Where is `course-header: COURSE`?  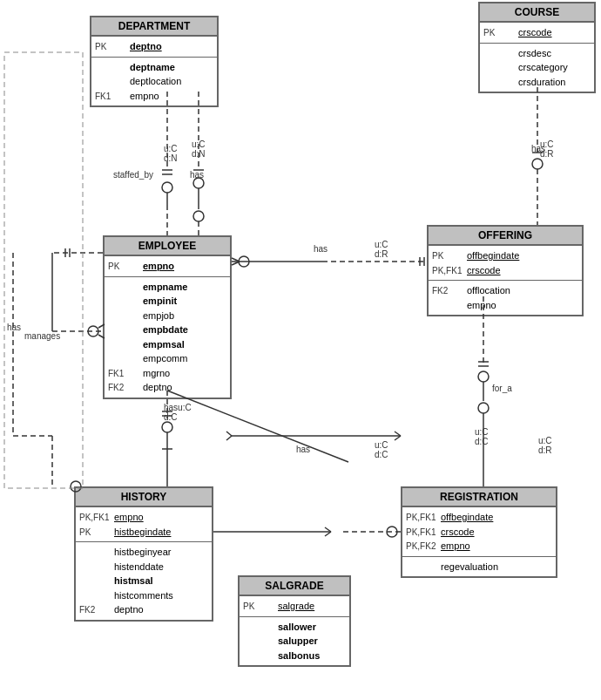 course-header: COURSE is located at coordinates (537, 13).